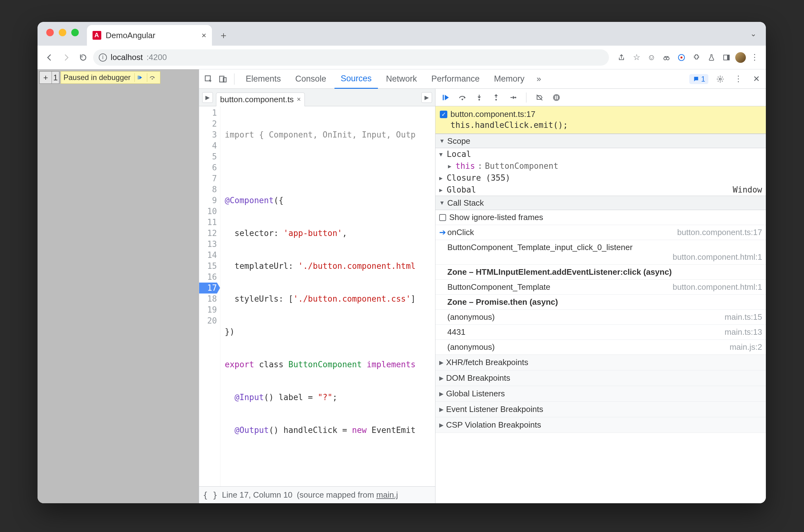 The height and width of the screenshot is (532, 804). What do you see at coordinates (83, 58) in the screenshot?
I see `reload-button` at bounding box center [83, 58].